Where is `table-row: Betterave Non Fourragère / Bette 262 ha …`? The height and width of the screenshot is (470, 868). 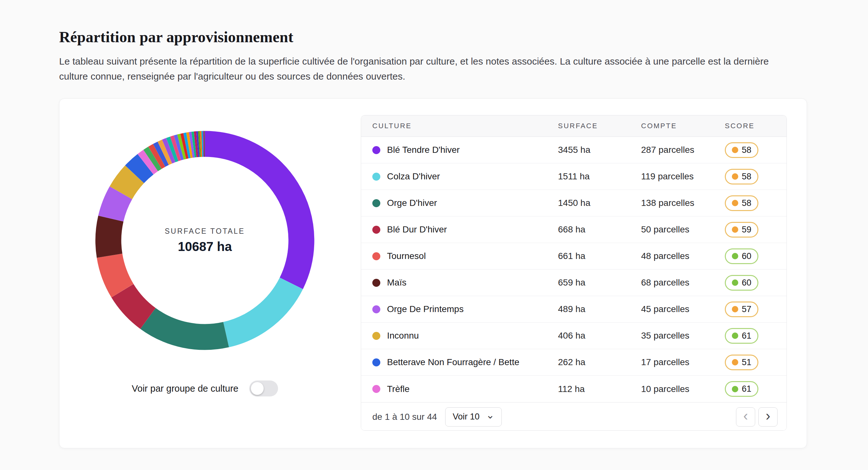
table-row: Betterave Non Fourragère / Bette 262 ha … is located at coordinates (574, 362).